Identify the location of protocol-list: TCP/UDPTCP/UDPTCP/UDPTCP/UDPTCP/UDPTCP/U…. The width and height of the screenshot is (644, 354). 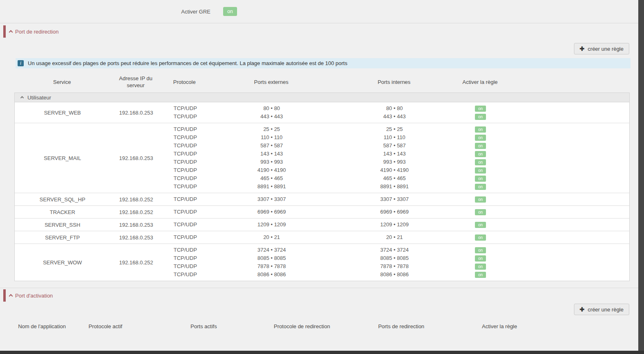
(193, 158).